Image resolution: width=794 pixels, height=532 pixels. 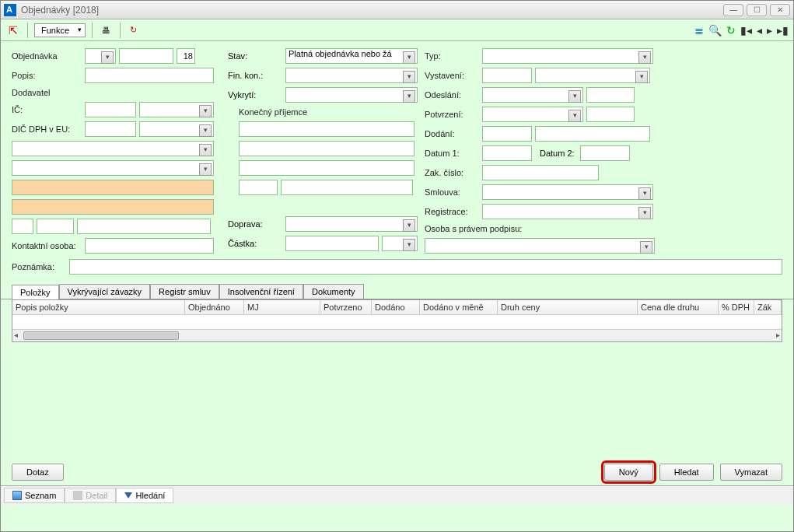 What do you see at coordinates (397, 10) in the screenshot?
I see `titlebar: Objednávky [2018] — ☐ ✕` at bounding box center [397, 10].